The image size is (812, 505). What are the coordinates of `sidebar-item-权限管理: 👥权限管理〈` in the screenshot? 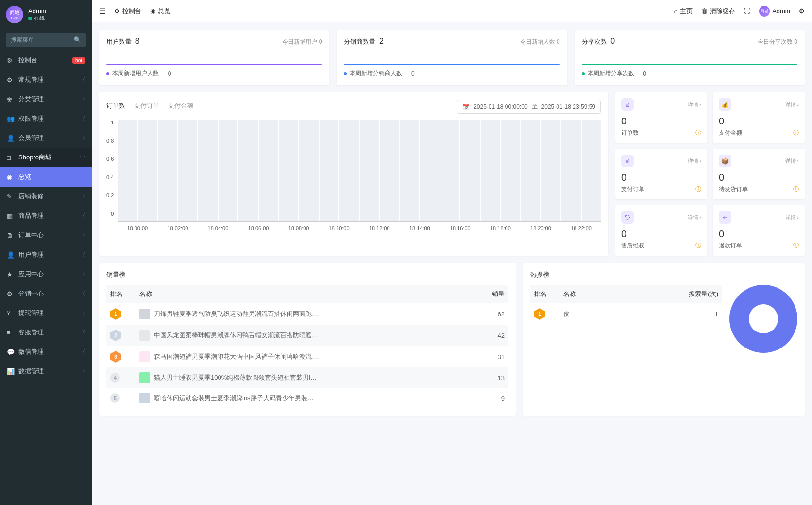 It's located at (46, 119).